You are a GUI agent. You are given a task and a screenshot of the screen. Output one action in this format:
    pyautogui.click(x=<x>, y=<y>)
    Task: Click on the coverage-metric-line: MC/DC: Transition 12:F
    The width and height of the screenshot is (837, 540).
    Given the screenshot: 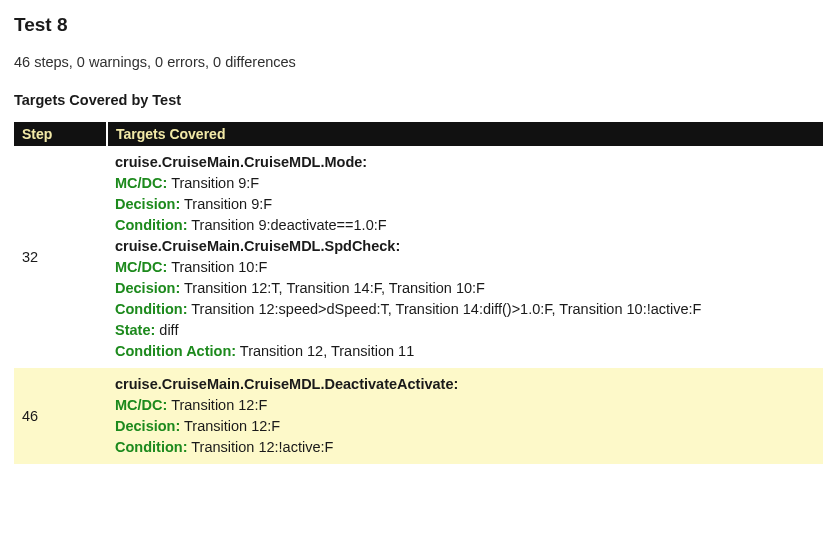 What is the action you would take?
    pyautogui.click(x=465, y=406)
    